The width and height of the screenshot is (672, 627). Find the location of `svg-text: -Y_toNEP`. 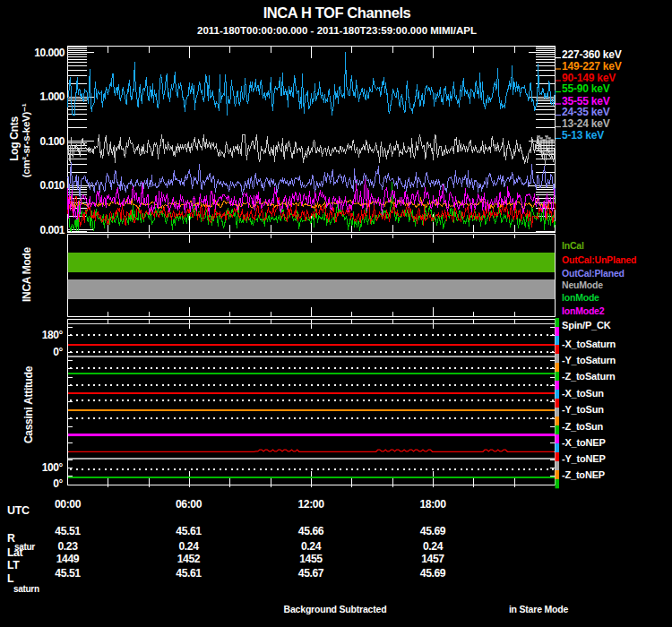

svg-text: -Y_toNEP is located at coordinates (584, 459).